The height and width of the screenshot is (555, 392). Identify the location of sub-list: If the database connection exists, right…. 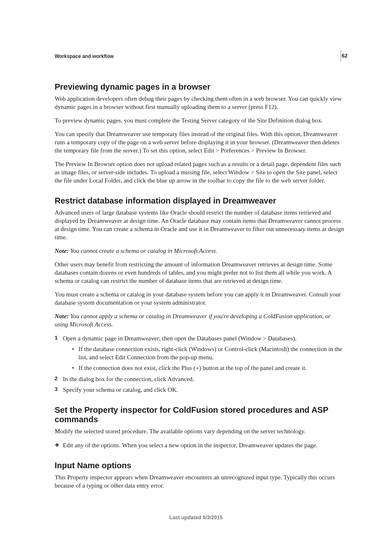
(208, 358).